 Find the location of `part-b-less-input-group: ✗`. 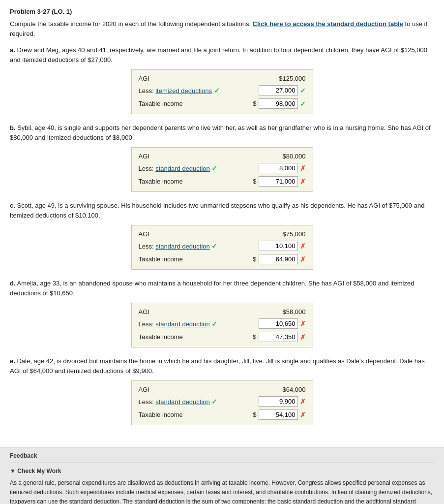

part-b-less-input-group: ✗ is located at coordinates (282, 168).